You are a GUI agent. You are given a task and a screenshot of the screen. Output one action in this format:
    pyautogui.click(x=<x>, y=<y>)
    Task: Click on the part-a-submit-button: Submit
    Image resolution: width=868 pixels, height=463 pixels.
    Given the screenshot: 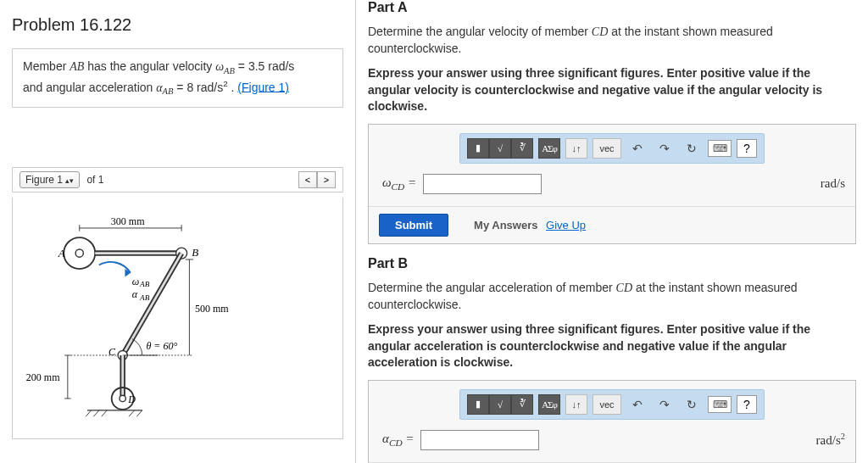 What is the action you would take?
    pyautogui.click(x=414, y=226)
    